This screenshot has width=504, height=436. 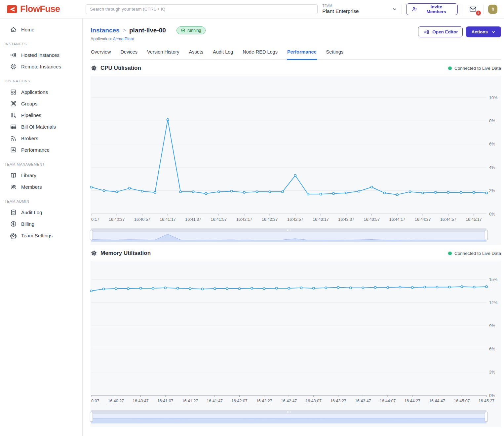 What do you see at coordinates (475, 68) in the screenshot?
I see `live-data-status: Connected to Live Data` at bounding box center [475, 68].